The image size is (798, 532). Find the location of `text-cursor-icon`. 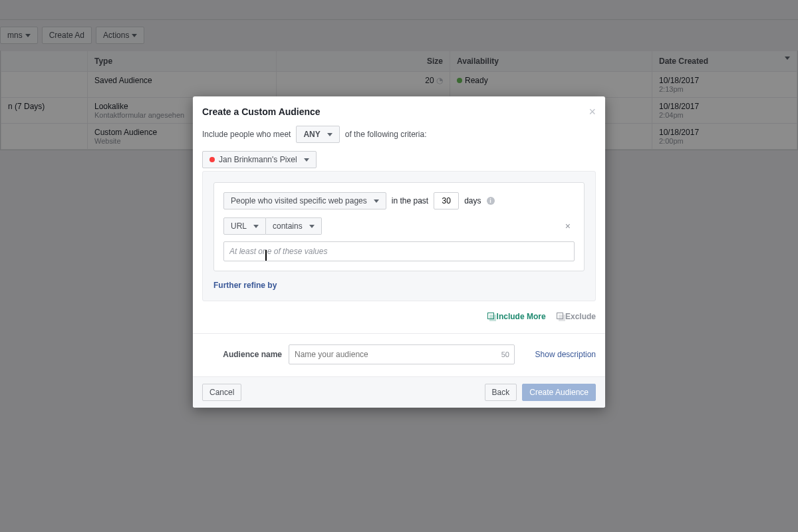

text-cursor-icon is located at coordinates (266, 255).